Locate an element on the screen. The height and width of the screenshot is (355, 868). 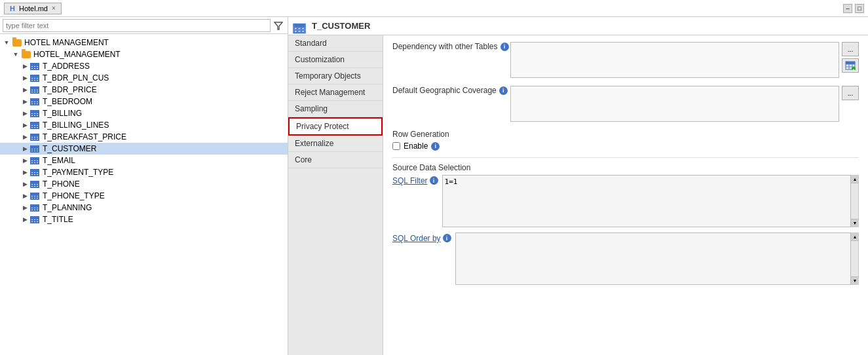
t-planning-label: T_PLANNING is located at coordinates (67, 208).